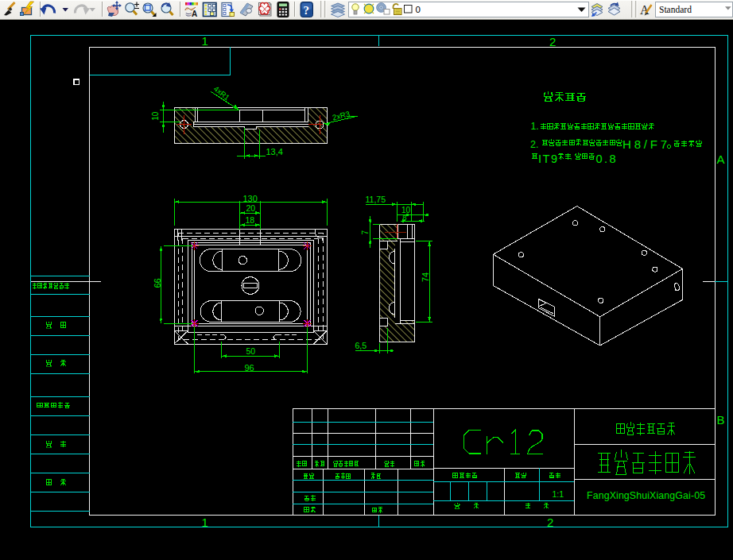 The height and width of the screenshot is (560, 733). What do you see at coordinates (157, 283) in the screenshot?
I see `svg-text: 66` at bounding box center [157, 283].